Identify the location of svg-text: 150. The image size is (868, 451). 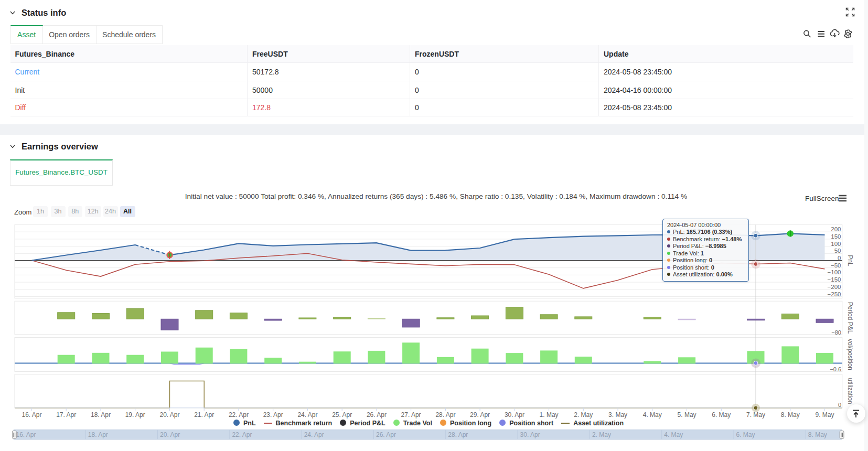
(836, 237).